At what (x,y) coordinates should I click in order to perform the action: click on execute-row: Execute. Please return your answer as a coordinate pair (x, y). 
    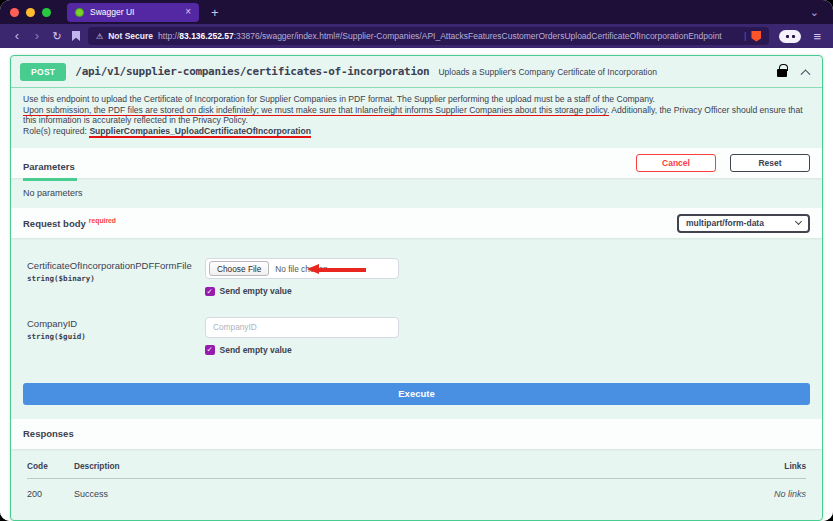
    Looking at the image, I should click on (416, 390).